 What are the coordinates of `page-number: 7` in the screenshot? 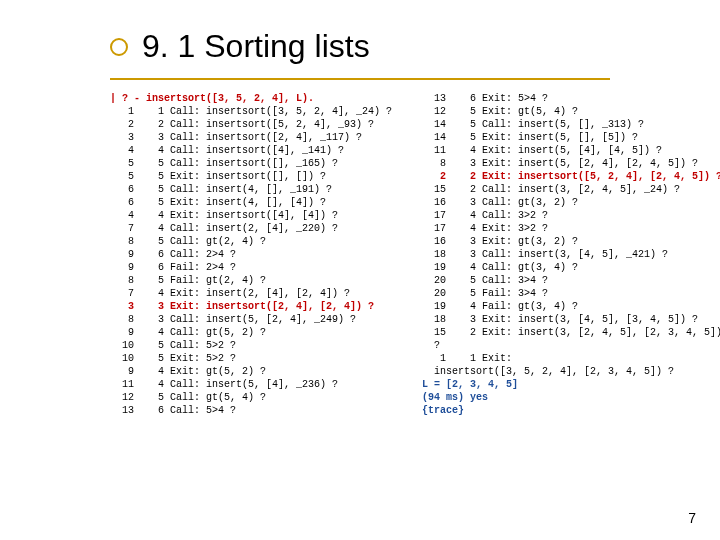 It's located at (692, 518).